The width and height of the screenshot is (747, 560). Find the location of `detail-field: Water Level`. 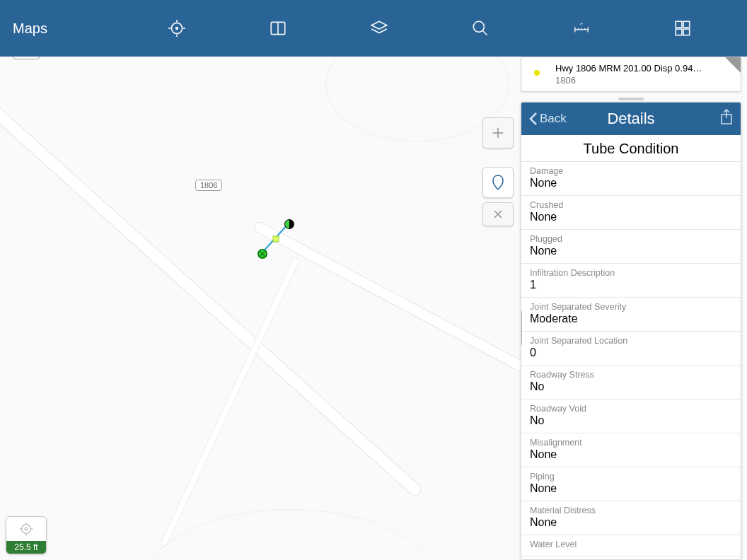

detail-field: Water Level is located at coordinates (631, 546).